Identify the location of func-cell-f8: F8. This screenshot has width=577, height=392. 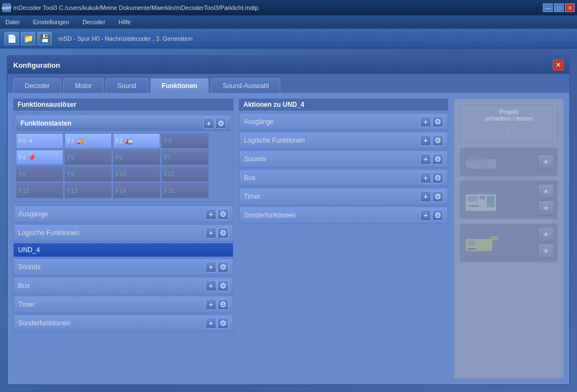
(40, 174).